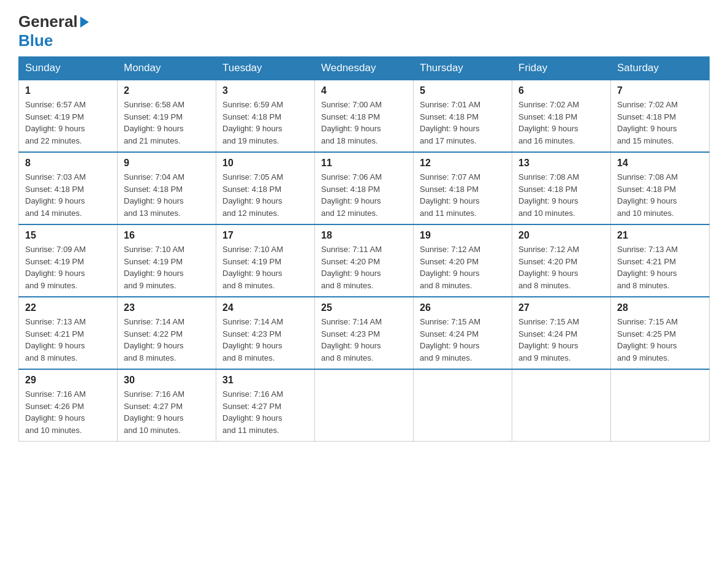 This screenshot has width=728, height=563. Describe the element at coordinates (561, 333) in the screenshot. I see `calendar-cell: 27 Sunrise: 7:15 AM Sunset: 4:24 PM Dayl…` at that location.